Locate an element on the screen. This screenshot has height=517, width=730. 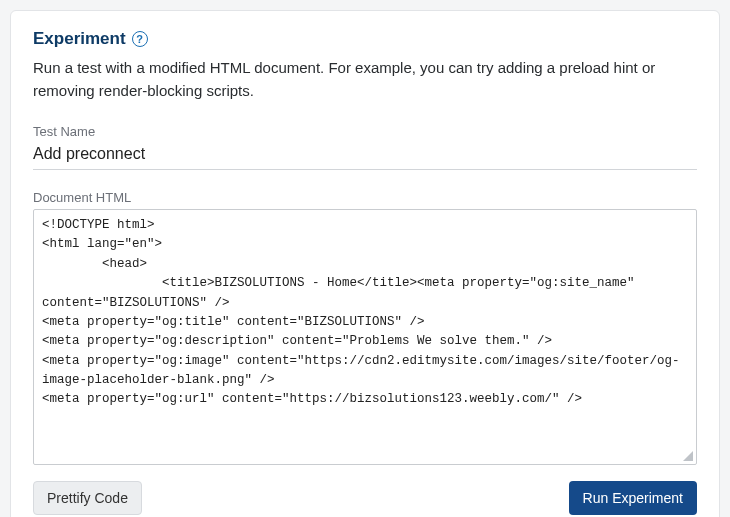
document-html-label: Document HTML is located at coordinates (365, 198).